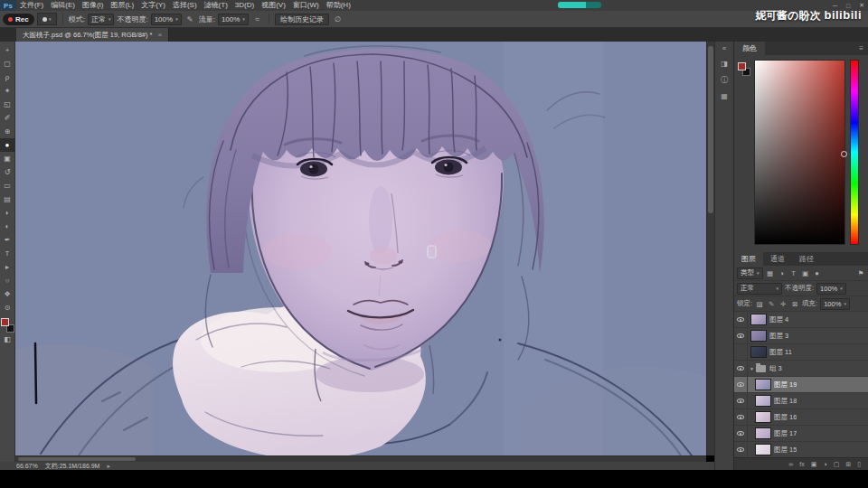  I want to click on lock-transparent-icon: ▨, so click(760, 304).